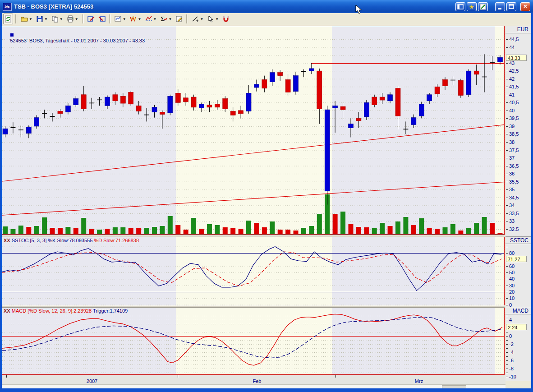  I want to click on copy-icon, so click(55, 19).